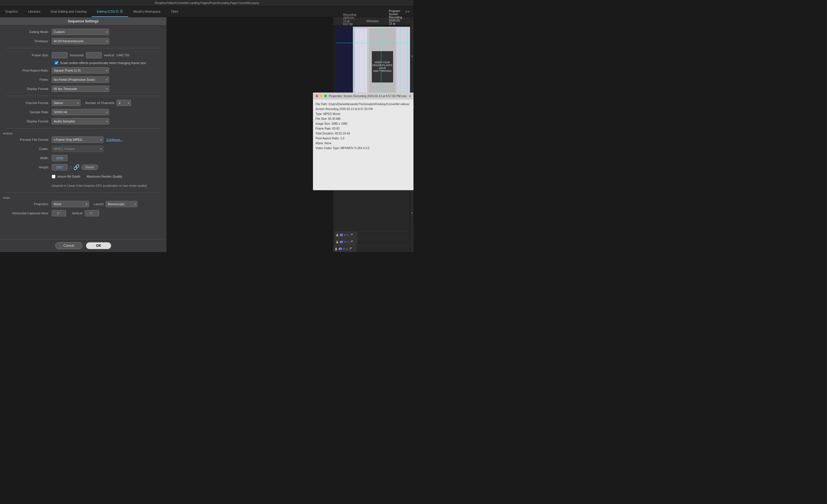 The image size is (827, 504). I want to click on num-channels-label: Number of Channels:, so click(100, 103).